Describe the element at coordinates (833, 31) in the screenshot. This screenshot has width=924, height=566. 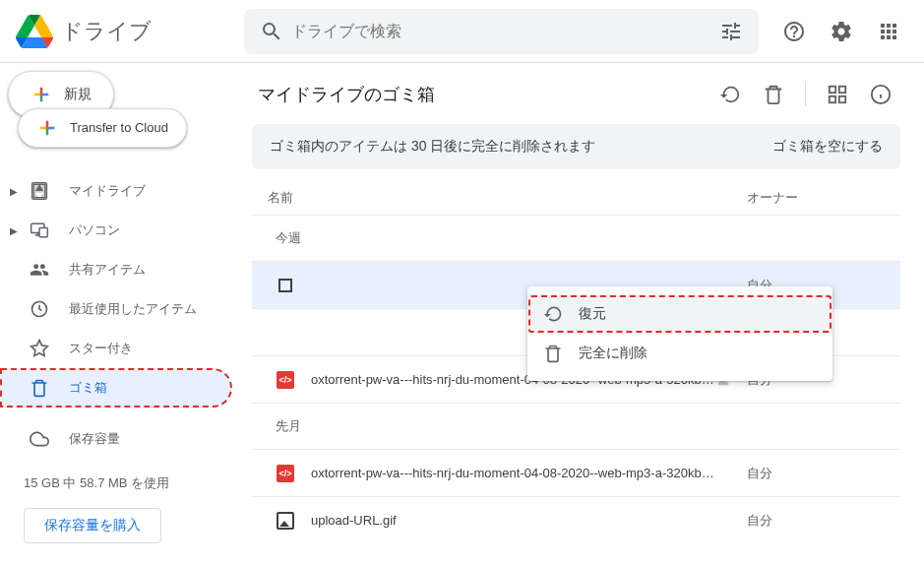
I see `header-actions` at that location.